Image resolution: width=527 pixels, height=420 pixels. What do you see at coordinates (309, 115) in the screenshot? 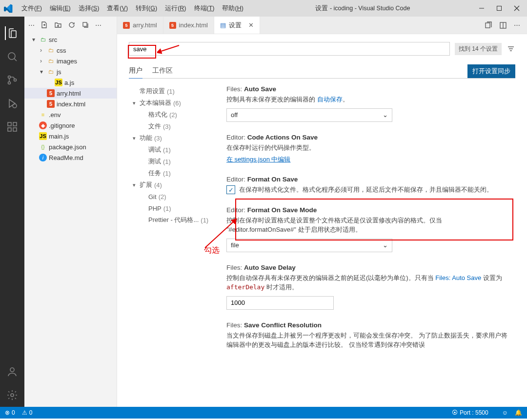
I see `autosave-select: off⌄` at bounding box center [309, 115].